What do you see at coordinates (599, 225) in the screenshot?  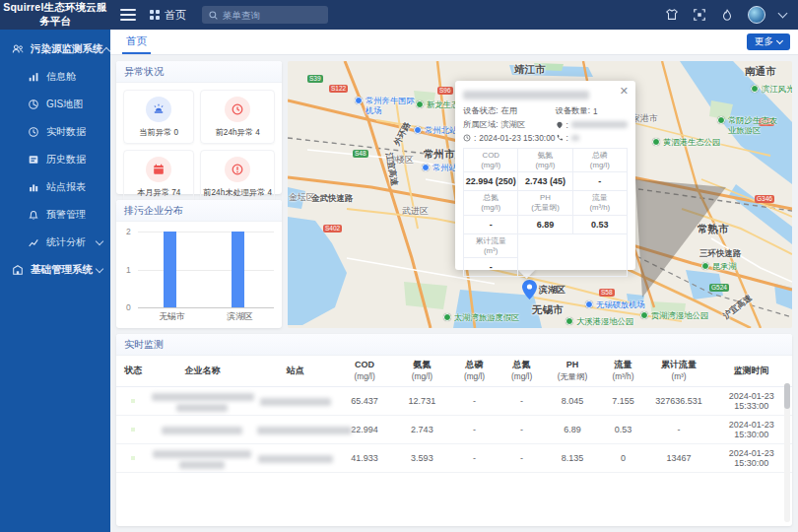 I see `metric-value: 0.53` at bounding box center [599, 225].